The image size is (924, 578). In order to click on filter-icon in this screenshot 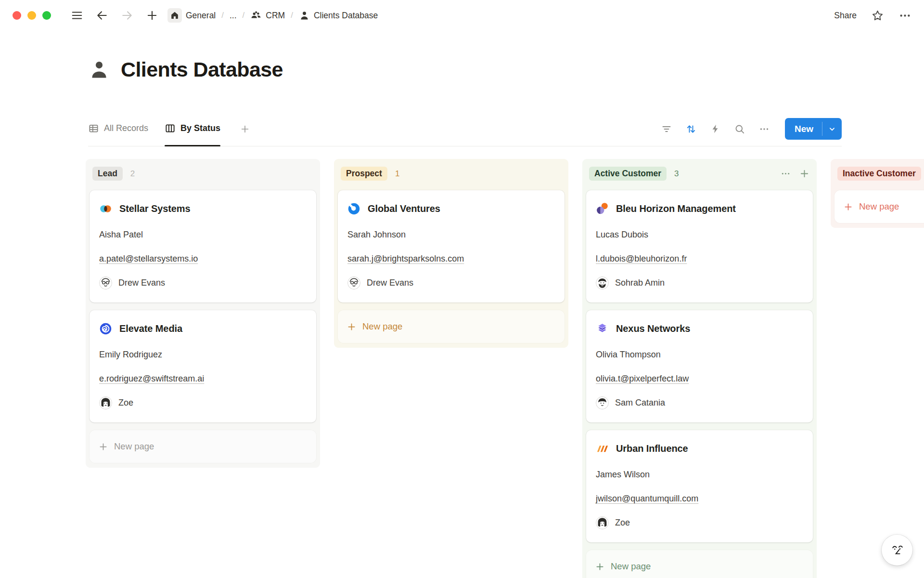, I will do `click(667, 129)`.